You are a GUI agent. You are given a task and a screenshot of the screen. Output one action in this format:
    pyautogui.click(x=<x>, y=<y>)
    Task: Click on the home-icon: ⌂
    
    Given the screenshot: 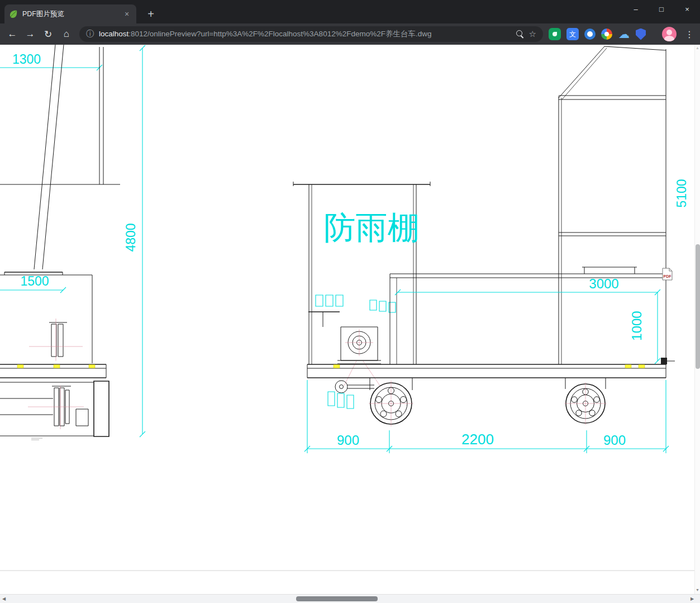 What is the action you would take?
    pyautogui.click(x=66, y=34)
    